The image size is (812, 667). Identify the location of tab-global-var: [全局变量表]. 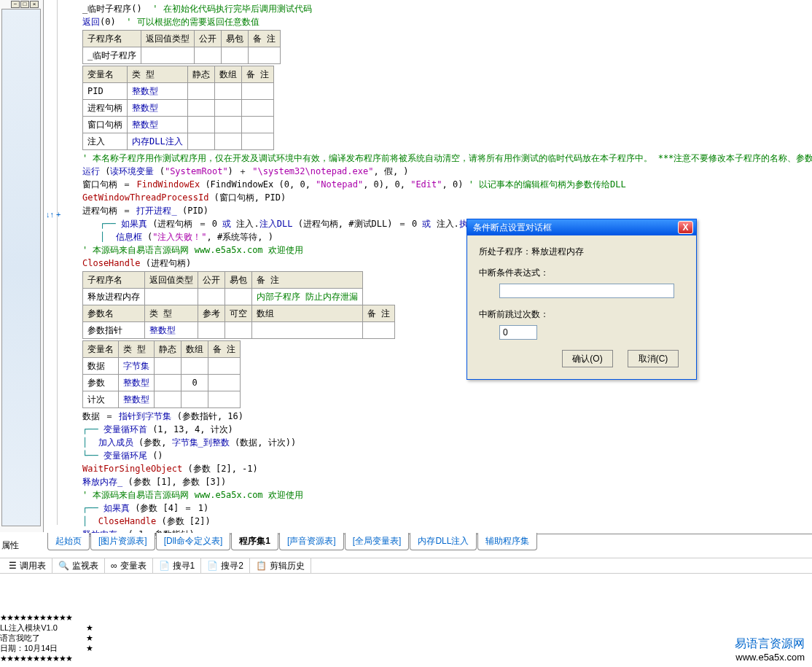
(378, 542).